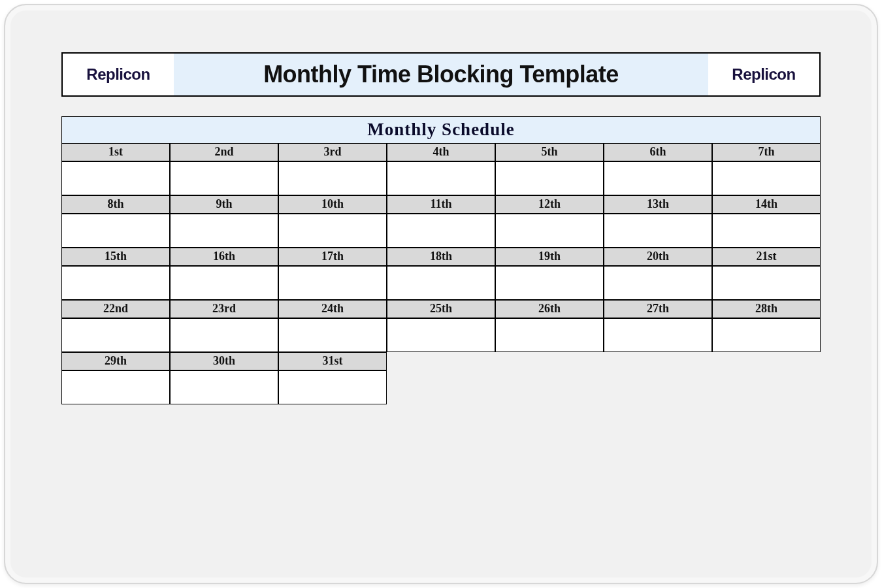  I want to click on document-title: Monthly Time Blocking Template, so click(441, 74).